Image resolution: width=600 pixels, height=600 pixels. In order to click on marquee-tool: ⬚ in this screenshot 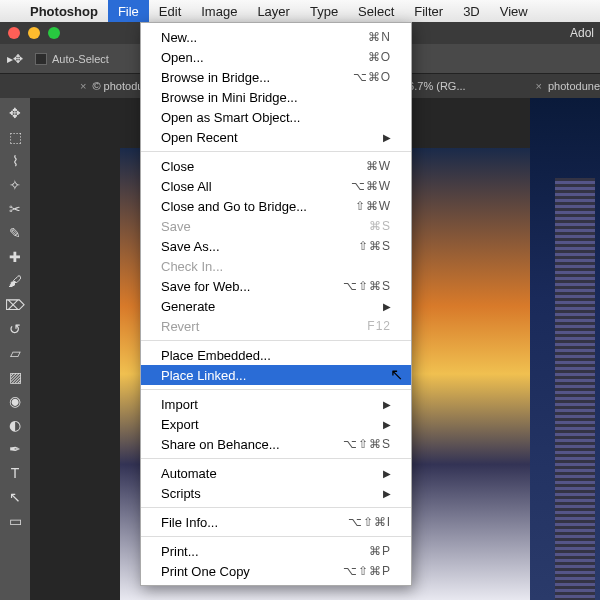, I will do `click(15, 137)`.